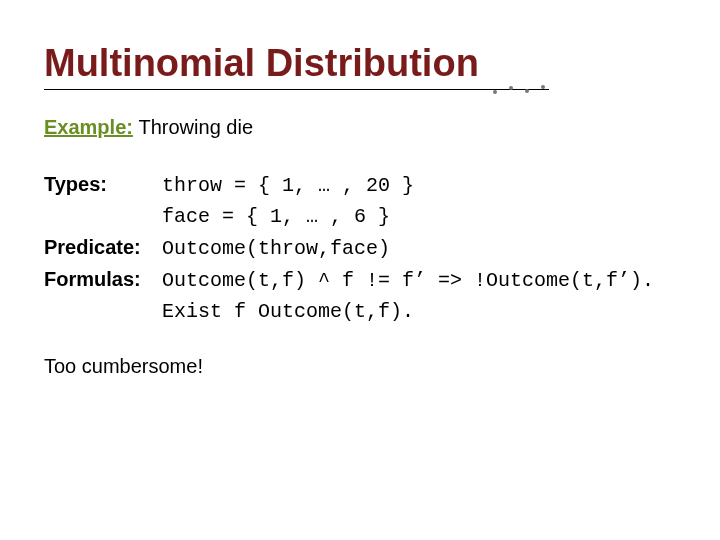 The height and width of the screenshot is (540, 720). What do you see at coordinates (360, 185) in the screenshot?
I see `types-row: Types: throw = { 1, … , 20 }` at bounding box center [360, 185].